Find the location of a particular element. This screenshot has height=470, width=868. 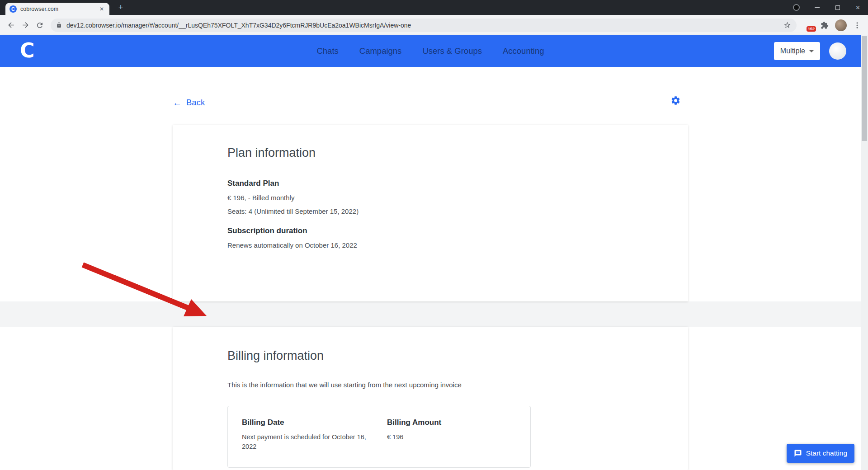

url-text: dev12.cobrowser.io/manager/#/account/__r… is located at coordinates (425, 25).